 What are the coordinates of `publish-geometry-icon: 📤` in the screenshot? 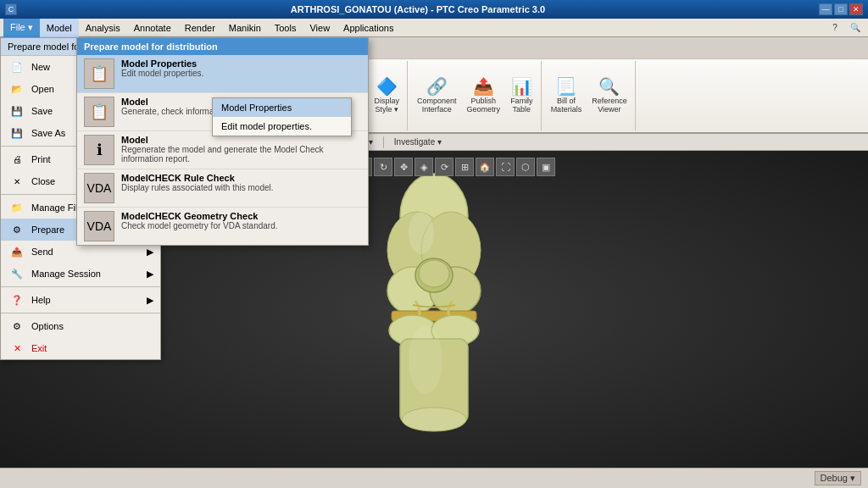 It's located at (483, 86).